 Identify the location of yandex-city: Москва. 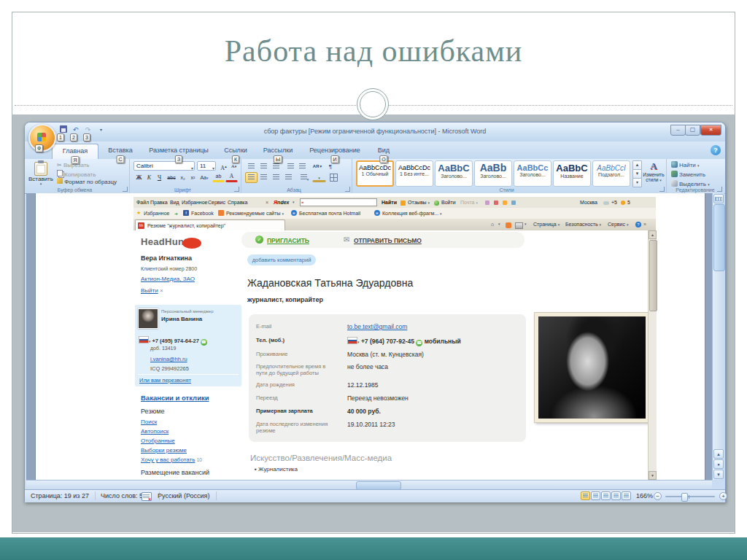
(589, 203).